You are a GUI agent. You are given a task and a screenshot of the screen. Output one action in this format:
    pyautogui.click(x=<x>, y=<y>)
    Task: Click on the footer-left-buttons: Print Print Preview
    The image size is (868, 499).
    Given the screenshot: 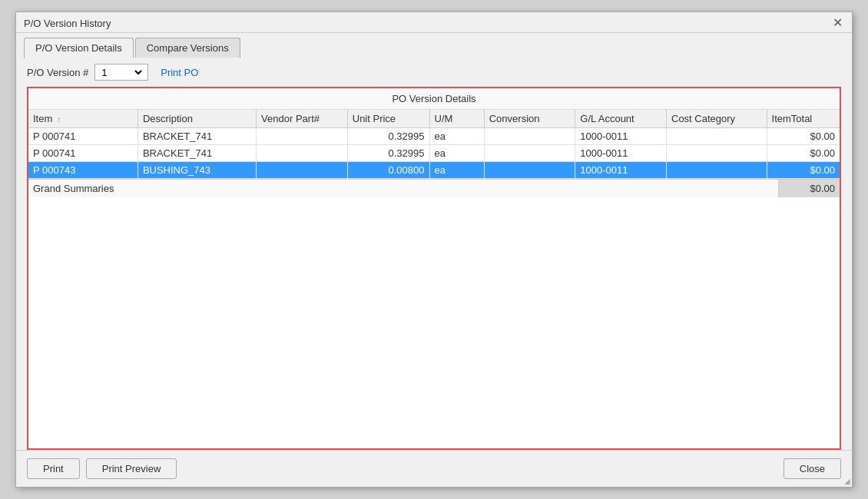 What is the action you would take?
    pyautogui.click(x=101, y=468)
    